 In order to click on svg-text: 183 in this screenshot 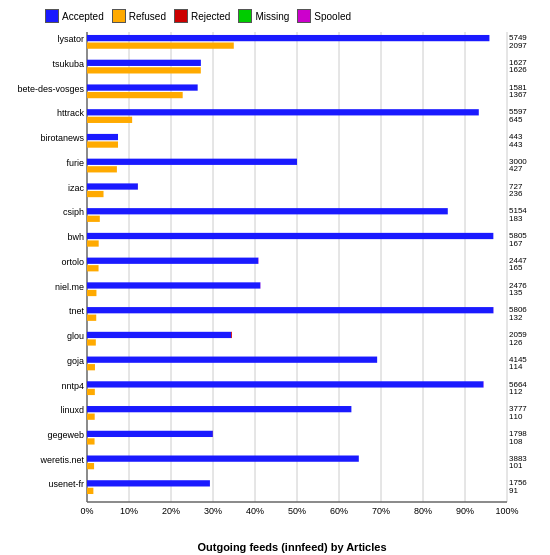, I will do `click(516, 218)`.